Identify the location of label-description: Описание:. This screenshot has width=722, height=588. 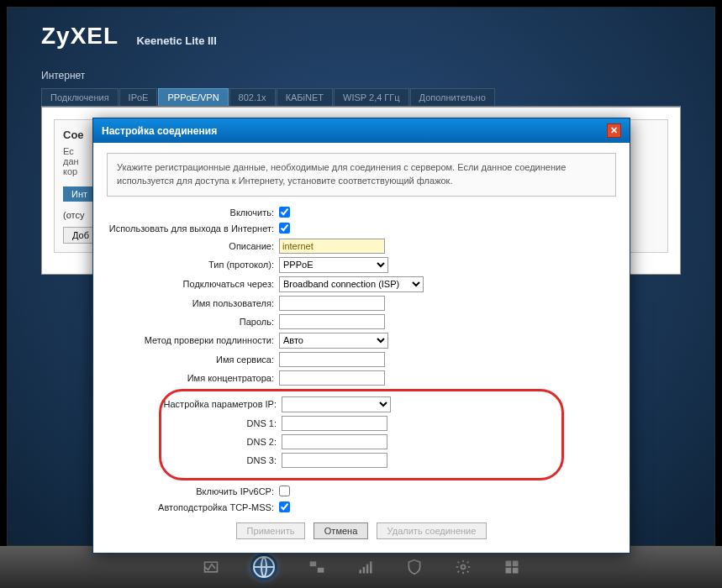
(193, 246).